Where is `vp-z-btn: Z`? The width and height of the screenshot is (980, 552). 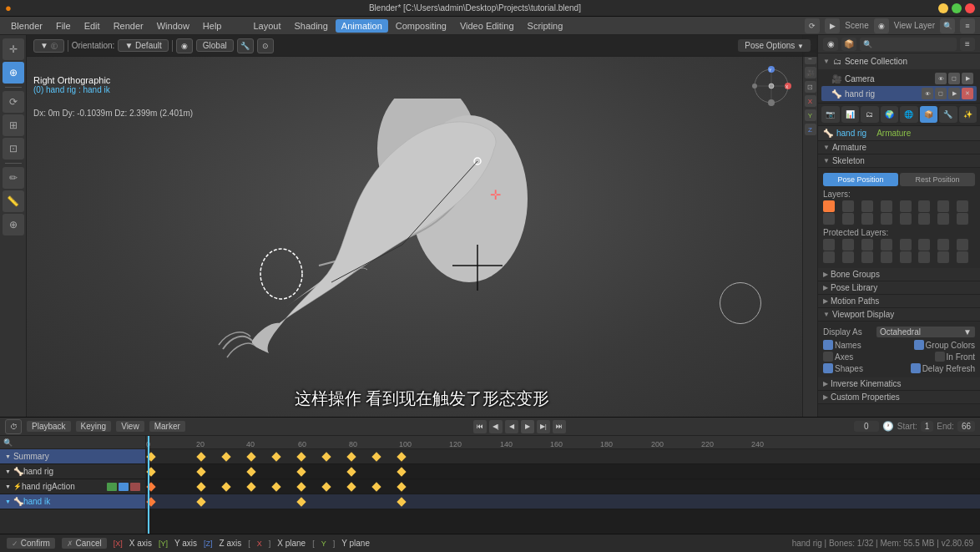
vp-z-btn: Z is located at coordinates (811, 129).